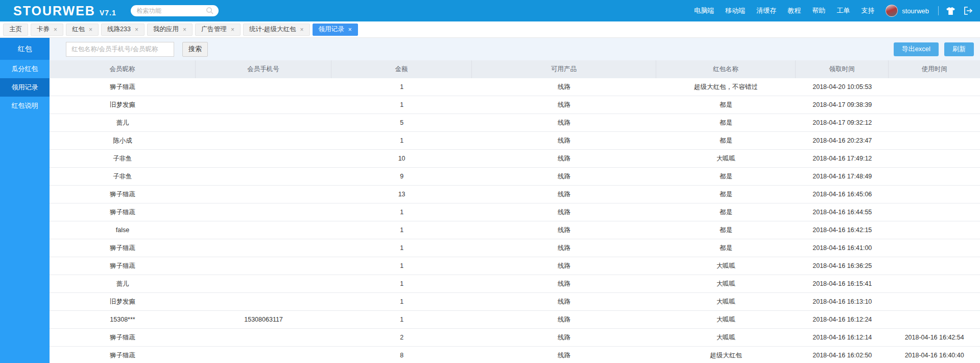 This screenshot has height=363, width=980. What do you see at coordinates (264, 70) in the screenshot?
I see `column-header-2: 会员手机号` at bounding box center [264, 70].